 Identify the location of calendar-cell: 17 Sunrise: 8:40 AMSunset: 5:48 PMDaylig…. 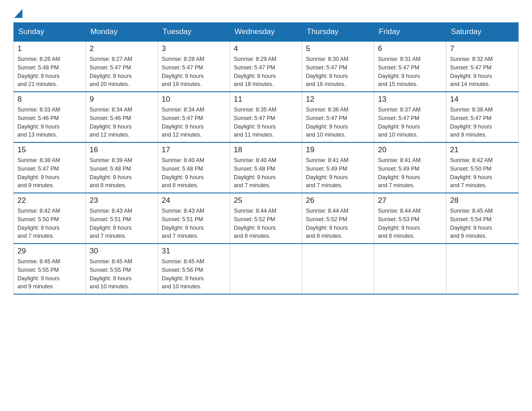
(194, 167).